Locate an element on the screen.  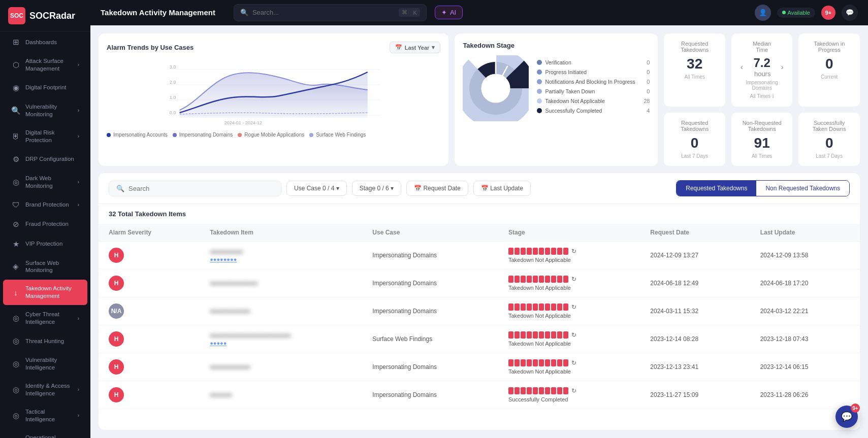
chat-icon: 💬 is located at coordinates (850, 13).